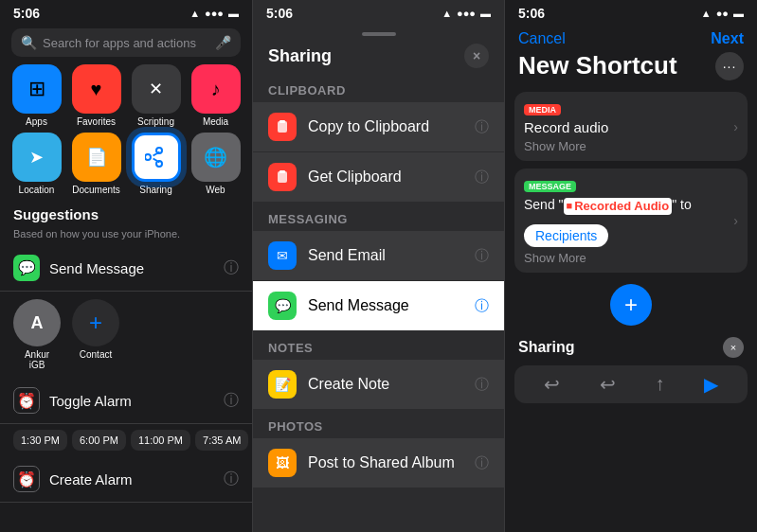 The width and height of the screenshot is (757, 532). Describe the element at coordinates (195, 13) in the screenshot. I see `wifi-icon: ▲` at that location.